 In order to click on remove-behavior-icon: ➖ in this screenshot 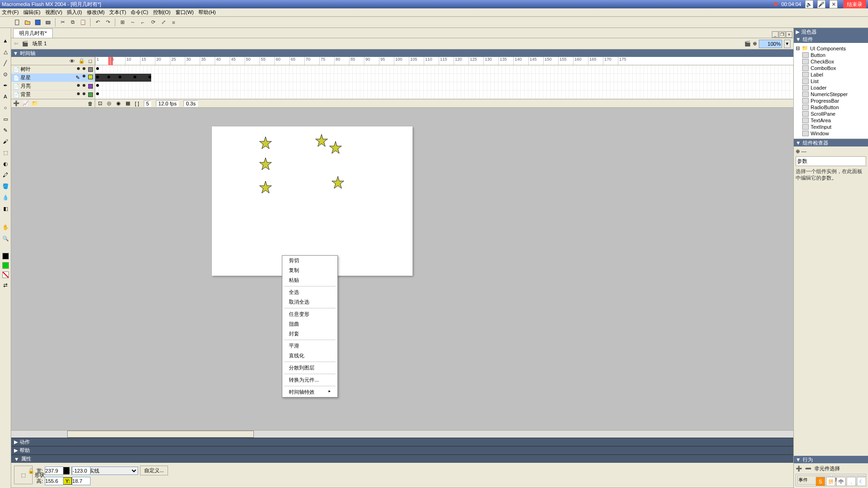, I will do `click(808, 468)`.